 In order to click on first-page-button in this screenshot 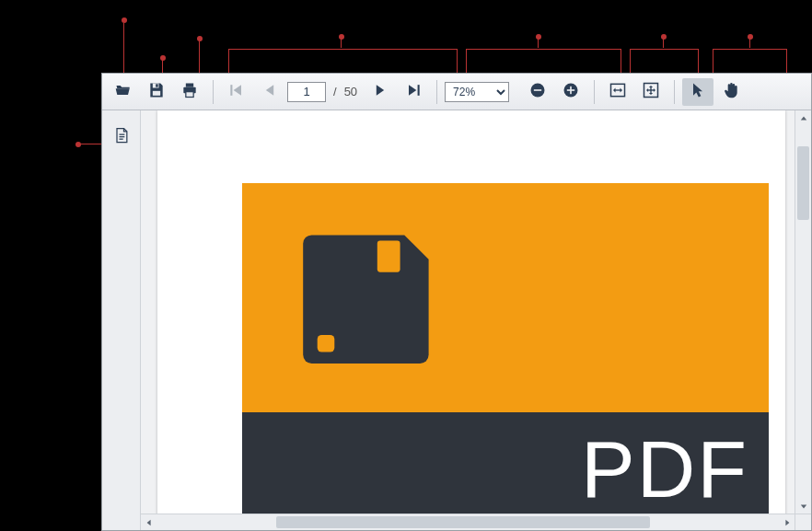, I will do `click(237, 92)`.